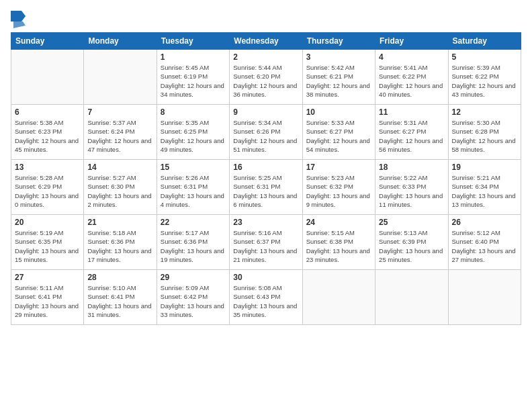 Image resolution: width=532 pixels, height=411 pixels. What do you see at coordinates (339, 242) in the screenshot?
I see `calendar-cell: 24Sunrise: 5:15 AMSunset: 6:38 PMDayligh…` at bounding box center [339, 242].